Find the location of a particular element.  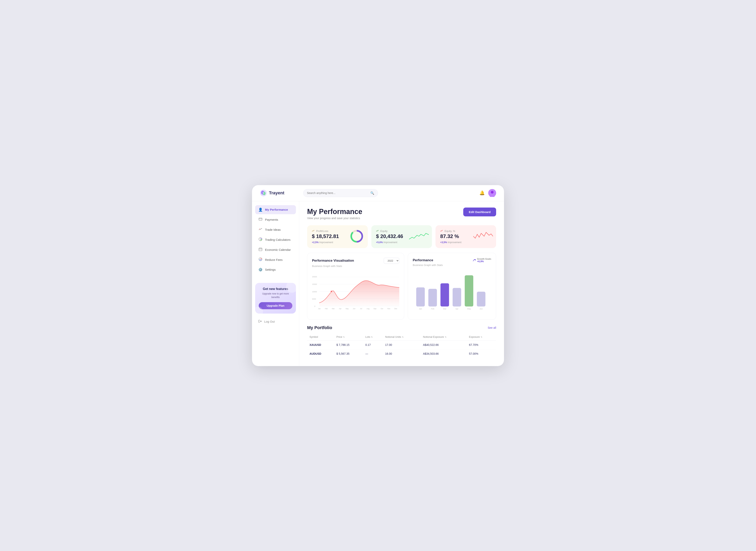

page-title: My Performance is located at coordinates (334, 211).